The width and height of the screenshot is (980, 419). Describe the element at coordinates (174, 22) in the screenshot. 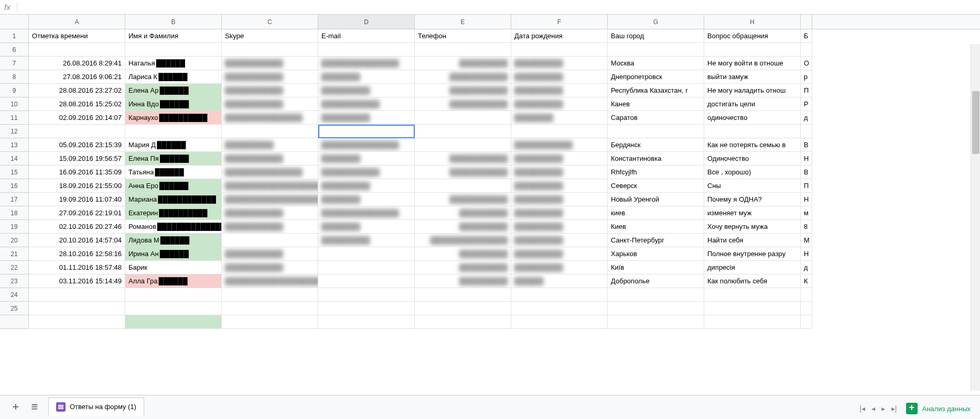

I see `col-header-B: B` at that location.